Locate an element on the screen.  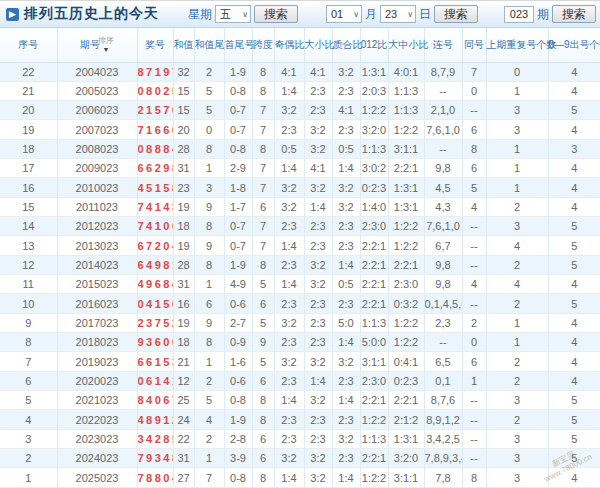
issue-number-input is located at coordinates (519, 14).